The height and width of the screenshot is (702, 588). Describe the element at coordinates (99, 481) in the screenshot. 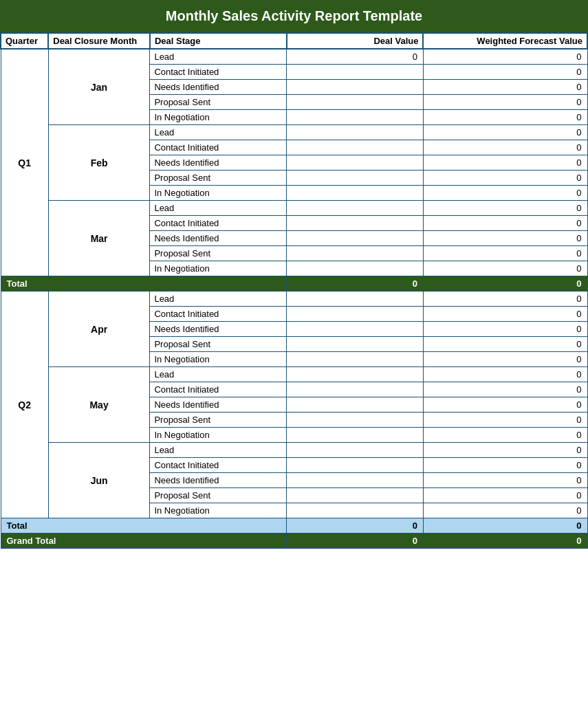

I see `month-cell: Jun` at that location.